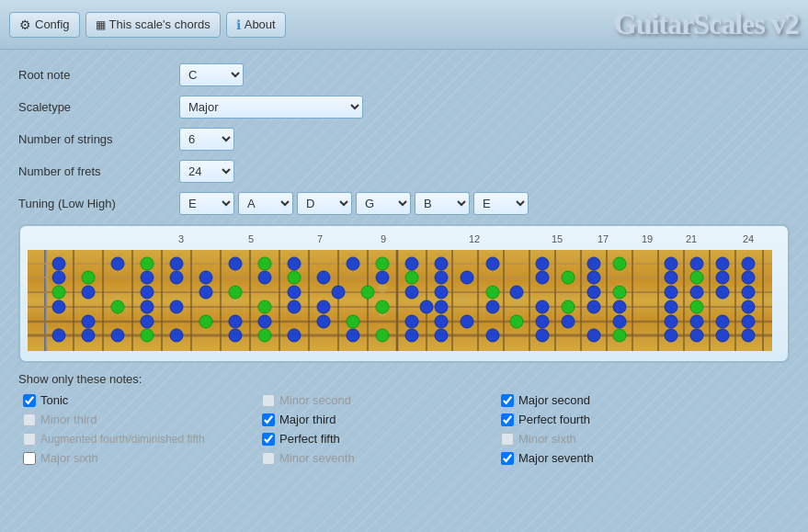 This screenshot has height=532, width=808. I want to click on num-frets-row: Number of frets 1216202224, so click(404, 171).